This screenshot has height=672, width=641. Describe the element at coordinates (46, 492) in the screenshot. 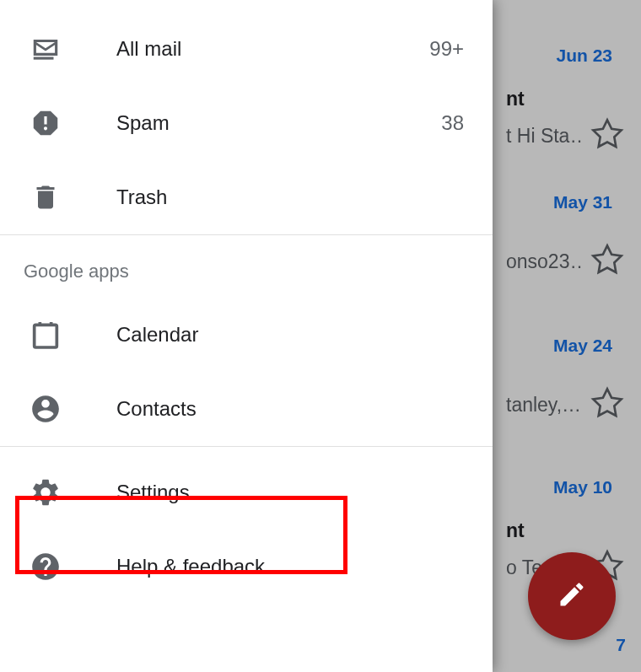

I see `gear-icon` at that location.